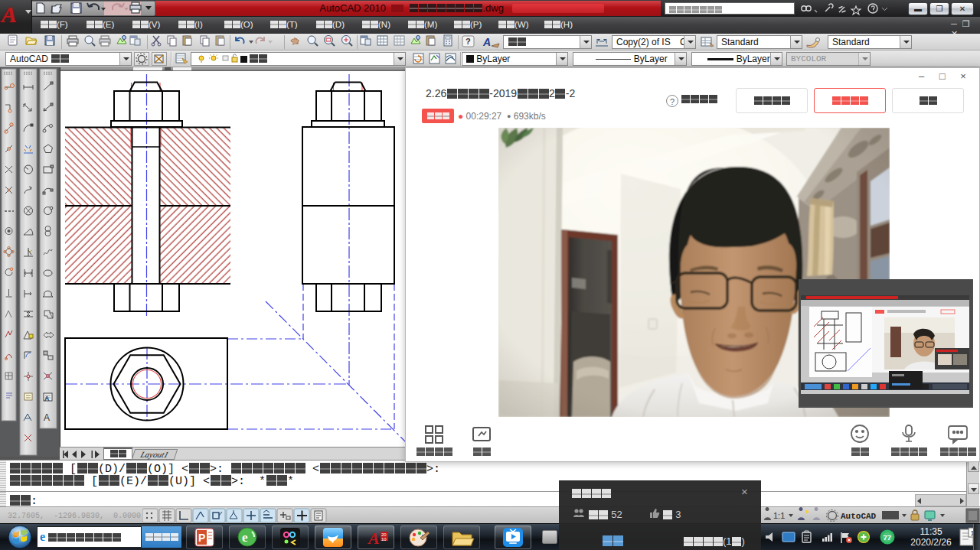 This screenshot has width=980, height=550. Describe the element at coordinates (384, 539) in the screenshot. I see `svg-text: 10` at that location.